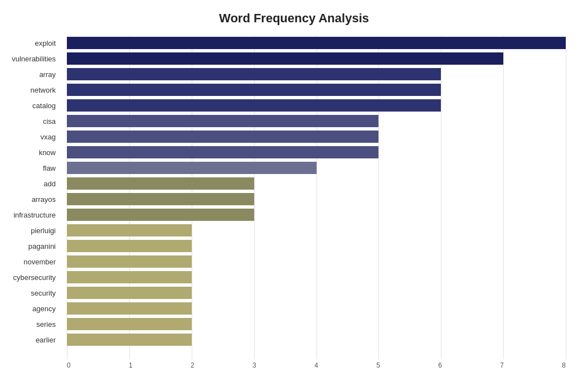 The height and width of the screenshot is (391, 588). I want to click on bar-row: catalog, so click(317, 105).